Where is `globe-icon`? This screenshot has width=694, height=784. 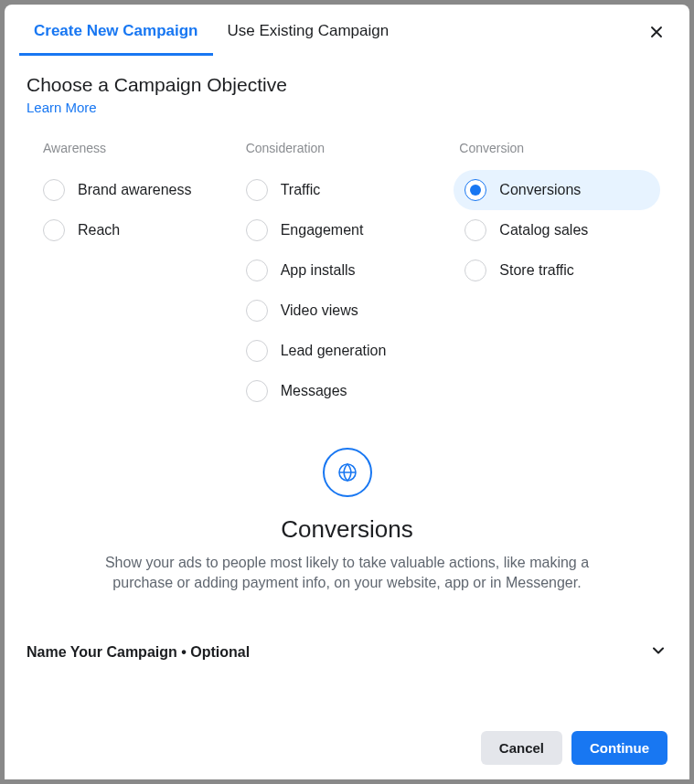
globe-icon is located at coordinates (347, 472).